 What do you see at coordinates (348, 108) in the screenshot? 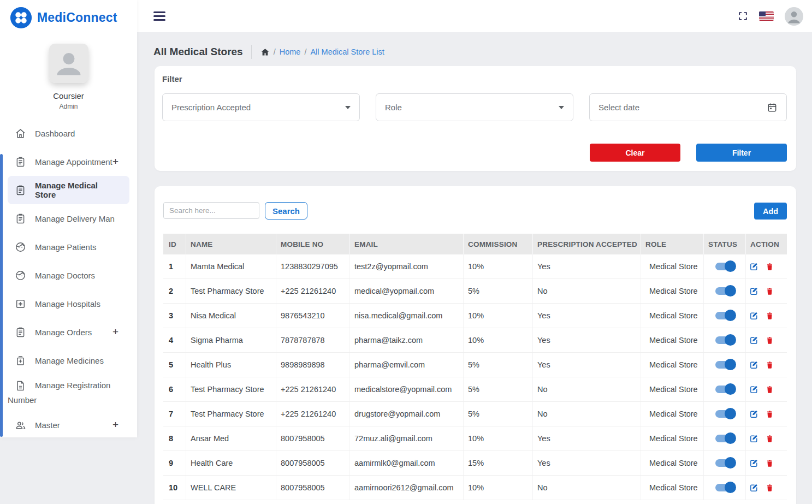
I see `chevron-down-icon` at bounding box center [348, 108].